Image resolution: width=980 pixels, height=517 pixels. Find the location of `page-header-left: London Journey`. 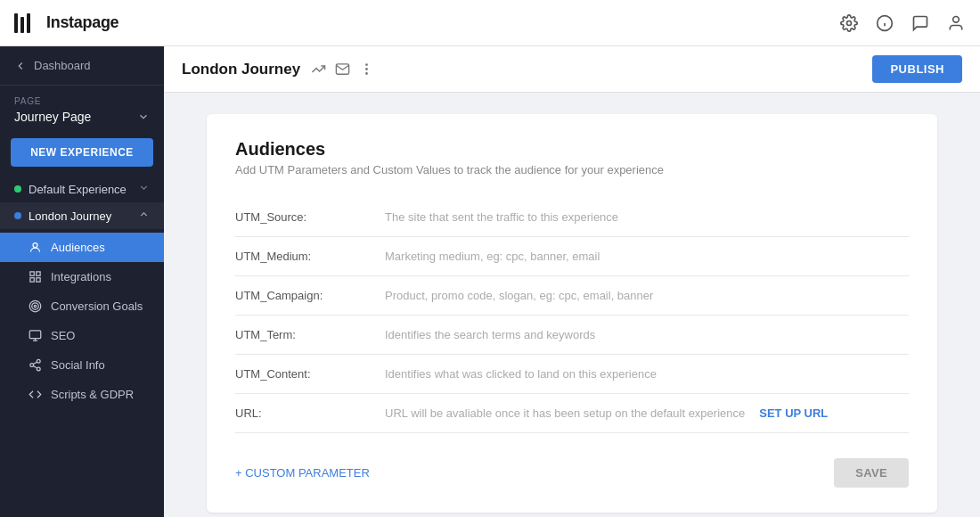

page-header-left: London Journey is located at coordinates (278, 70).